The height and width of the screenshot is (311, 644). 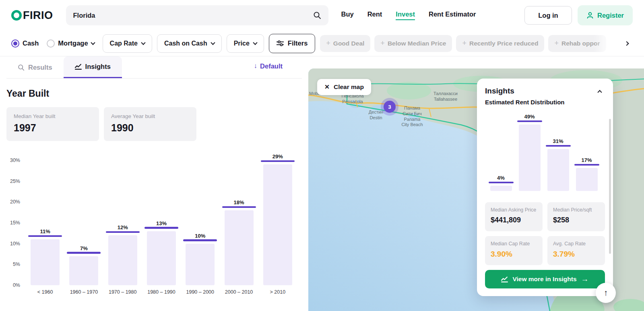 What do you see at coordinates (35, 67) in the screenshot?
I see `tab-results: Results` at bounding box center [35, 67].